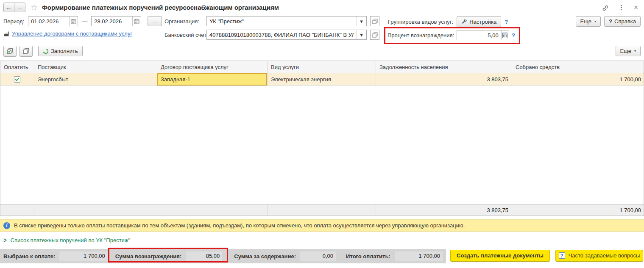  I want to click on pay-checkbox, so click(17, 80).